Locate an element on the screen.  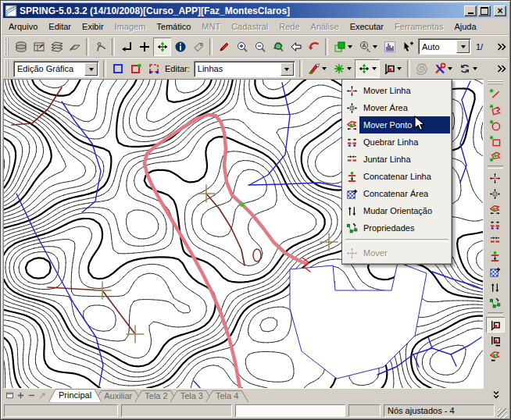
cursor-plus-button is located at coordinates (408, 47).